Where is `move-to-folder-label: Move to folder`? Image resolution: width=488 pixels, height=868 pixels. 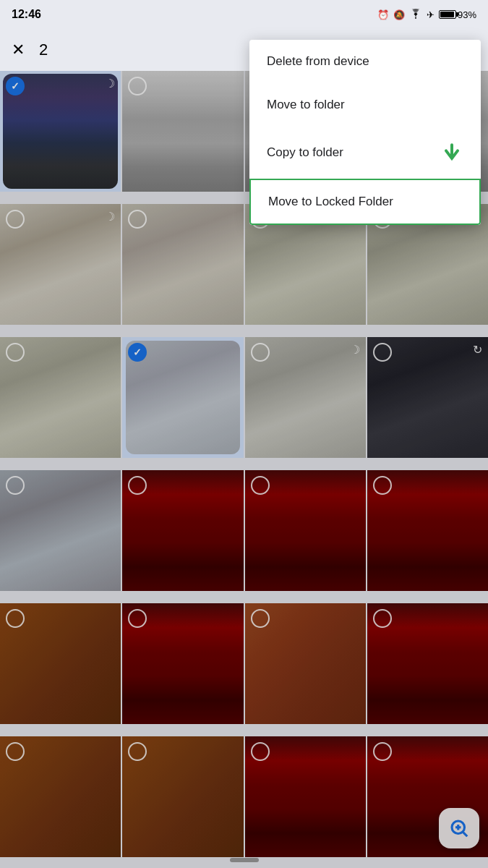
move-to-folder-label: Move to folder is located at coordinates (306, 105).